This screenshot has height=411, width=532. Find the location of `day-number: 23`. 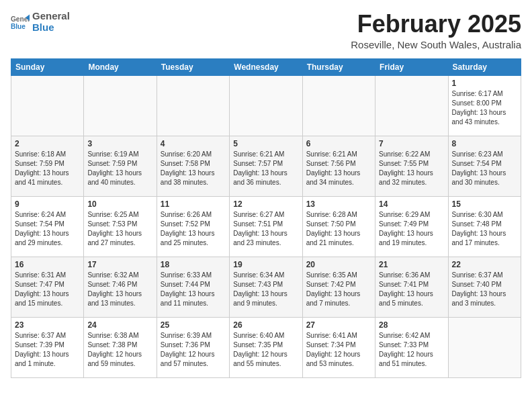

day-number: 23 is located at coordinates (47, 325).